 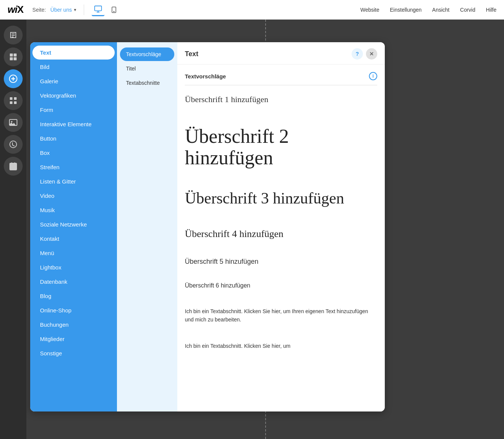 I want to click on page-selector: Seite: Über uns ▾, so click(x=54, y=10).